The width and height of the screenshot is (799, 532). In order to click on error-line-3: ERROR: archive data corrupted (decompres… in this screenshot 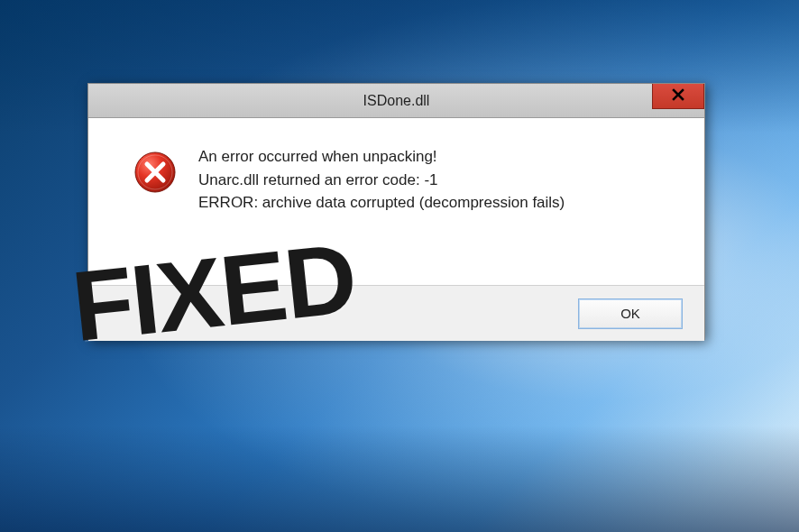, I will do `click(438, 203)`.